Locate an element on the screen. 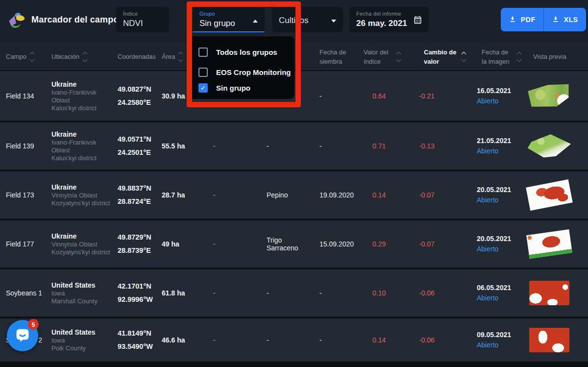 The height and width of the screenshot is (367, 588). pdf-button-label: PDF is located at coordinates (528, 20).